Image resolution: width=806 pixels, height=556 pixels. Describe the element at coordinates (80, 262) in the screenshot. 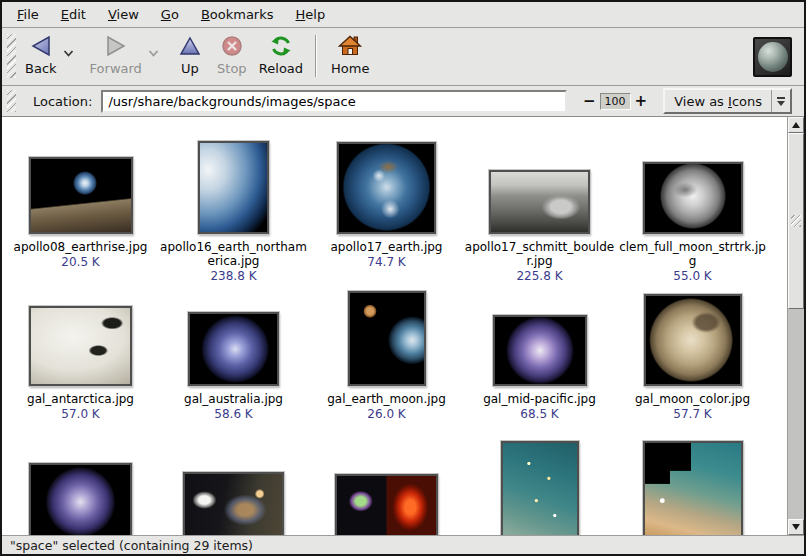

I see `file-size: 20.5 K` at that location.